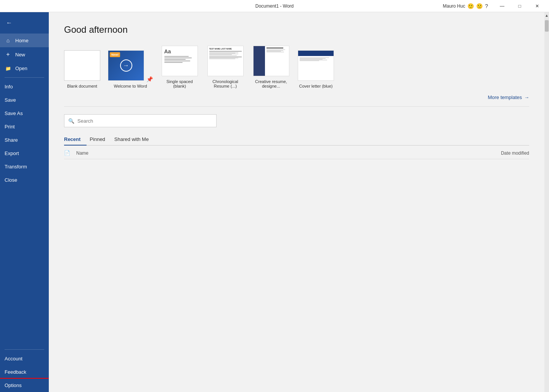 The height and width of the screenshot is (392, 549). What do you see at coordinates (180, 61) in the screenshot?
I see `template-thumb-single-spaced: Aa` at bounding box center [180, 61].